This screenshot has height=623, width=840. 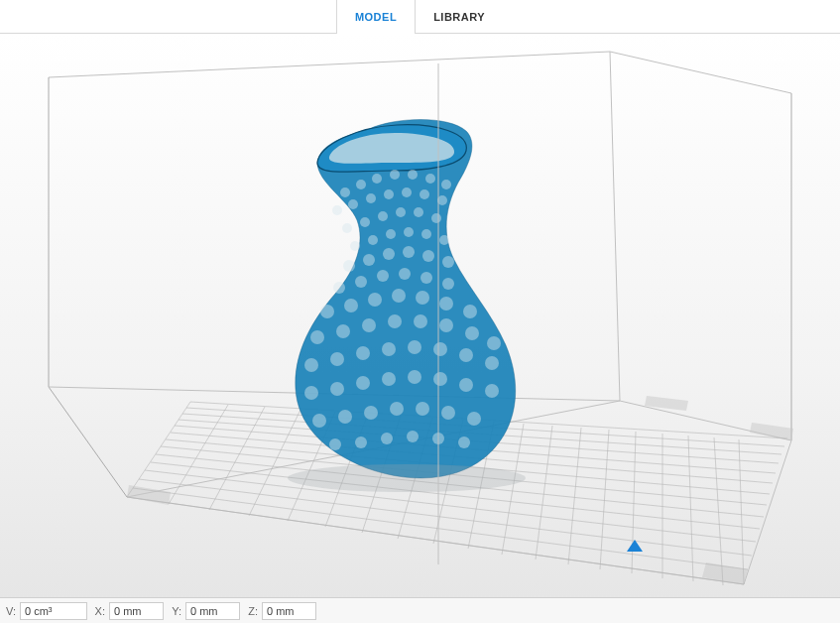 What do you see at coordinates (137, 611) in the screenshot?
I see `x-input` at bounding box center [137, 611].